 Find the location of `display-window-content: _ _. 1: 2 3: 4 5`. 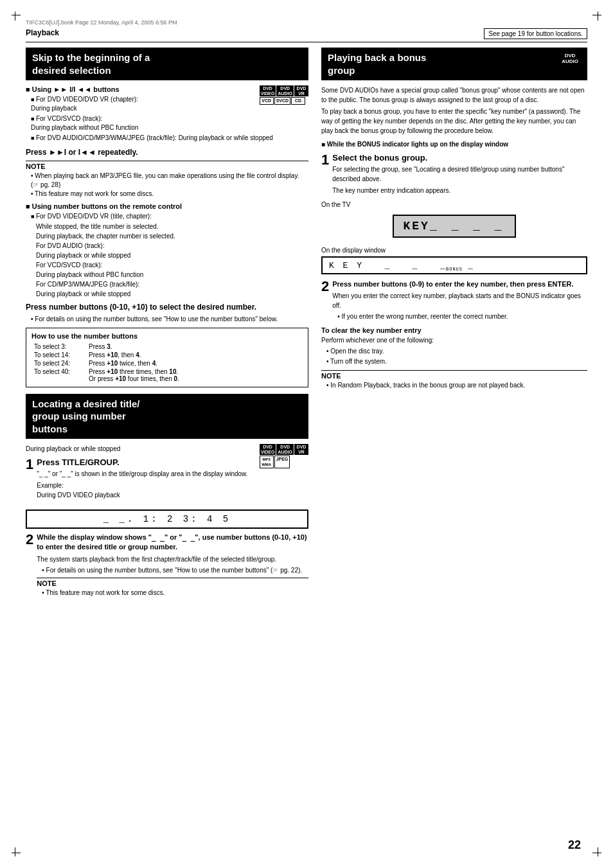

display-window-content: _ _. 1: 2 3: 4 5 is located at coordinates (167, 519).